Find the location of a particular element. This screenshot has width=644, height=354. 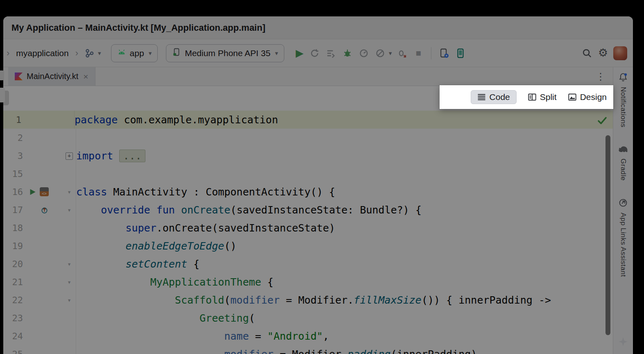

gutter: 16<>▾ is located at coordinates (40, 192).